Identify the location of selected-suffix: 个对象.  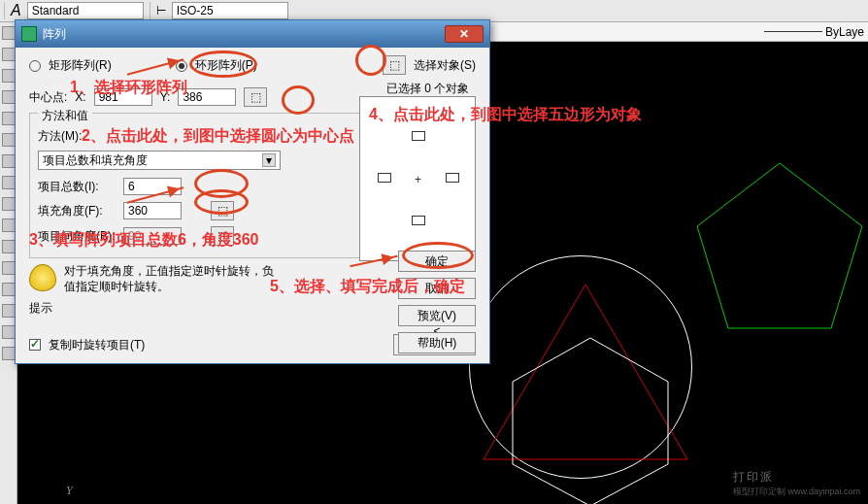
(451, 88).